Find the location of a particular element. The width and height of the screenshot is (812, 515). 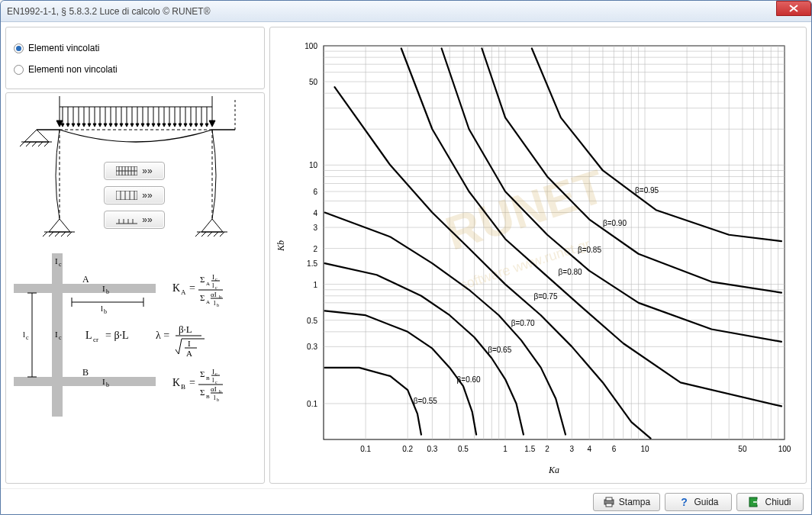

svg-text: 0.2 is located at coordinates (408, 449).